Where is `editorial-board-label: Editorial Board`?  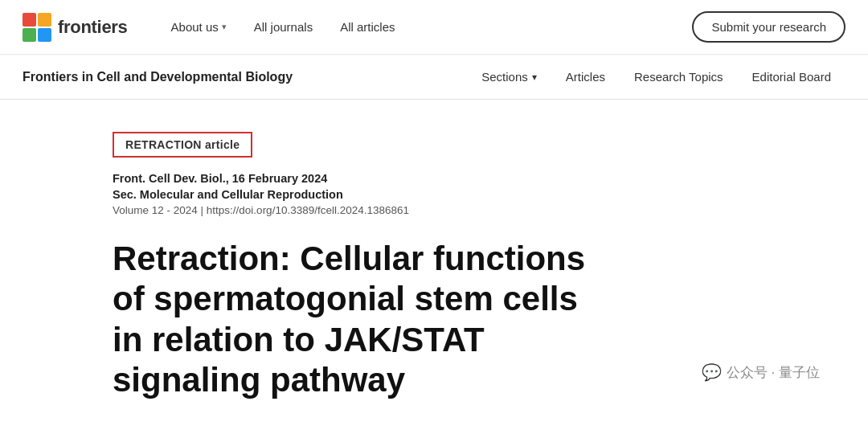
editorial-board-label: Editorial Board is located at coordinates (792, 77).